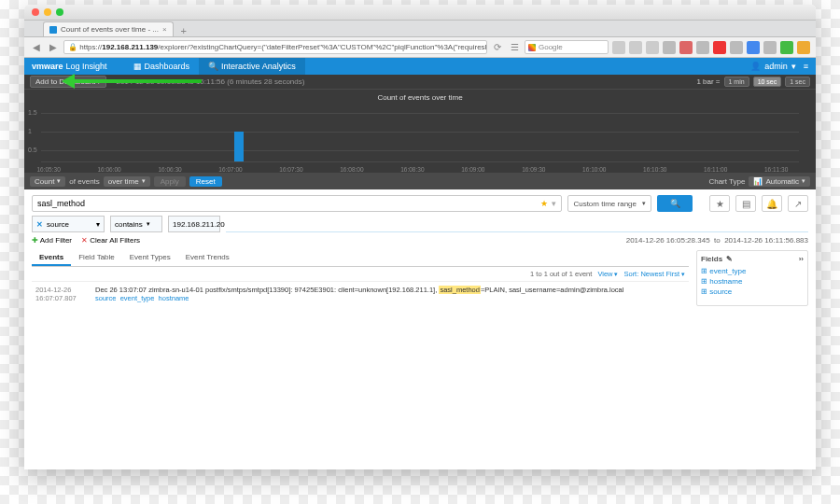  What do you see at coordinates (53, 48) in the screenshot?
I see `forward-icon: ▶` at bounding box center [53, 48].